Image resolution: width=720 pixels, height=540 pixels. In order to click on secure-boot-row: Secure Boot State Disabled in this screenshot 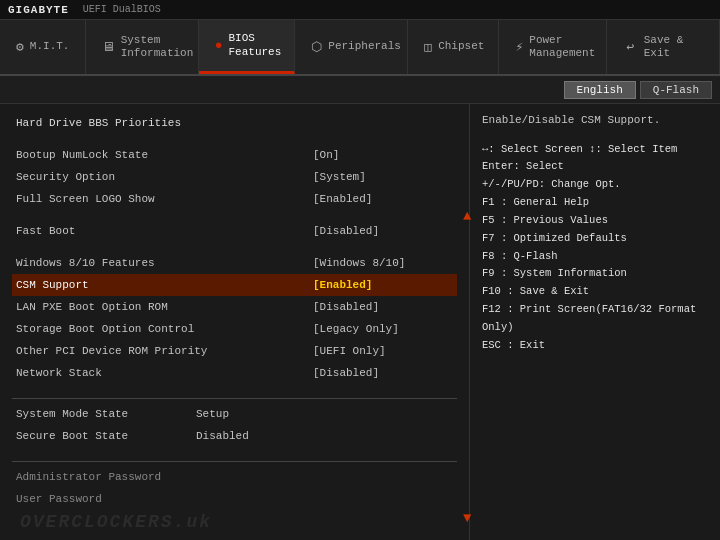, I will do `click(234, 436)`.